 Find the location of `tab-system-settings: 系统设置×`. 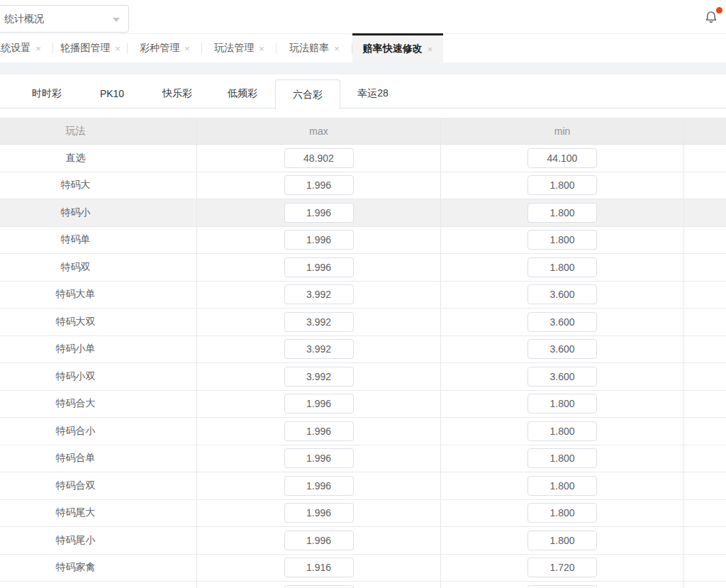

tab-system-settings: 系统设置× is located at coordinates (27, 48).